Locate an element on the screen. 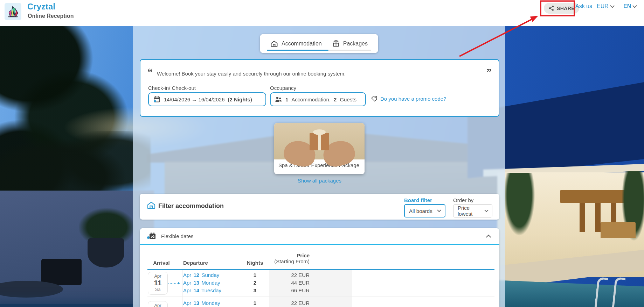 This screenshot has height=307, width=644. departure-link: Apr 12 Sunday is located at coordinates (201, 275).